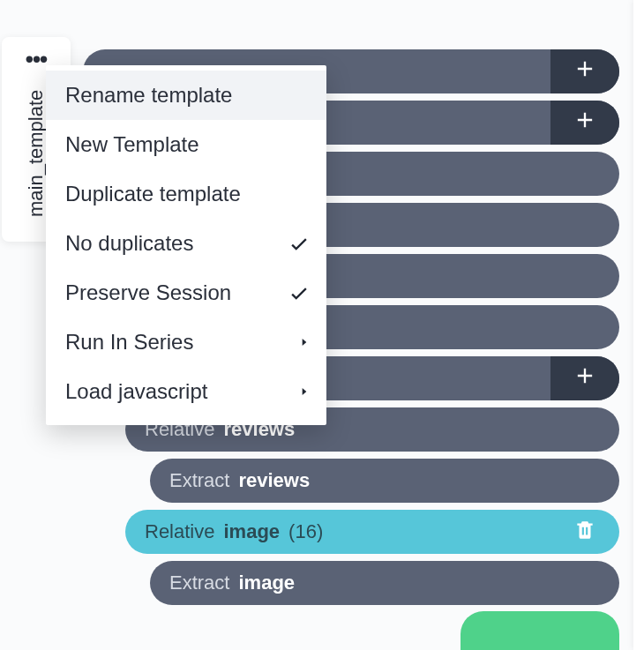 The width and height of the screenshot is (644, 650). Describe the element at coordinates (372, 532) in the screenshot. I see `command-row-selected: Relative image (16)` at that location.